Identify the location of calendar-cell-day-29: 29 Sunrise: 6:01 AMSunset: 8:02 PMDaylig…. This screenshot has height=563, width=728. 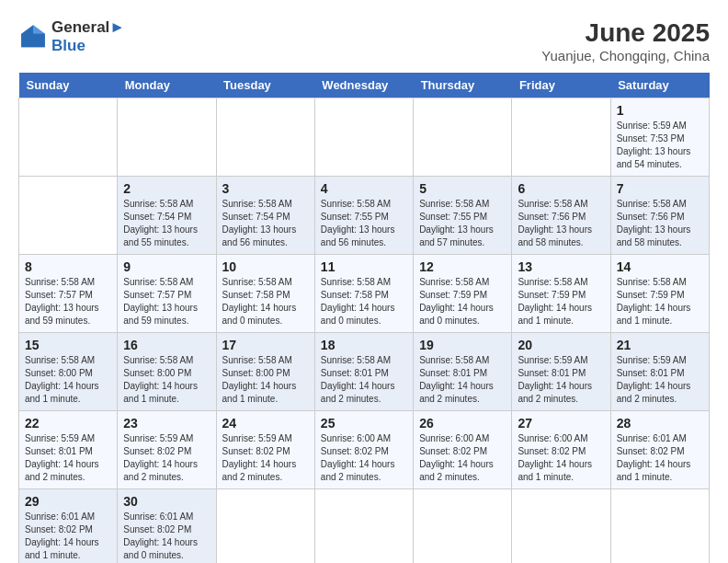
(68, 526).